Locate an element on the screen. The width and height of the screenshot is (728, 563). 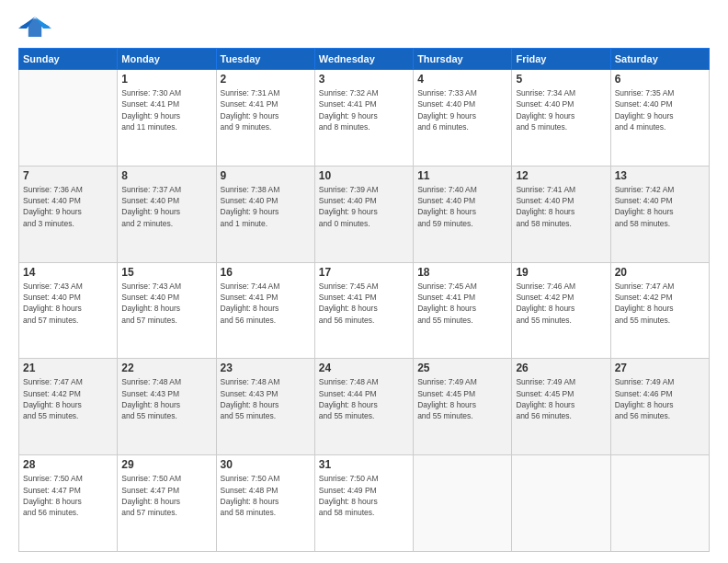
calendar-cell: 12Sunrise: 7:41 AM Sunset: 4:40 PM Dayli… is located at coordinates (561, 213).